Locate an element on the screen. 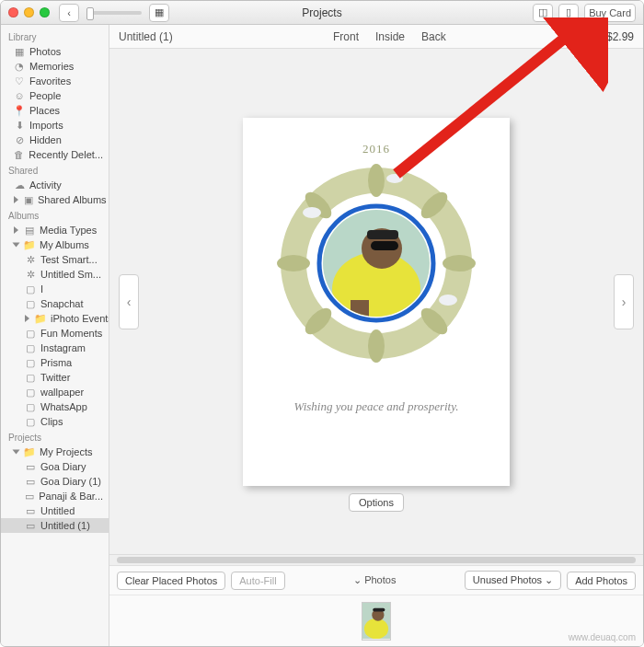  trash-icon: 🗑 is located at coordinates (18, 155).